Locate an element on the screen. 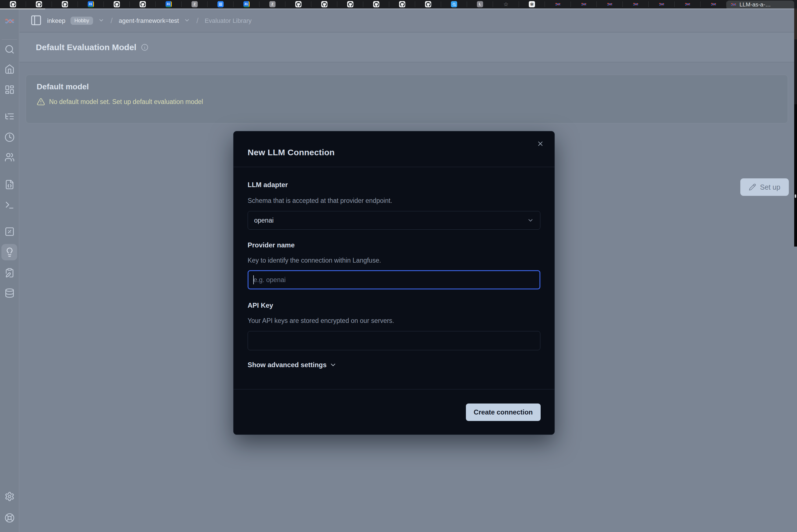  sidebar-toggle-icon is located at coordinates (36, 21).